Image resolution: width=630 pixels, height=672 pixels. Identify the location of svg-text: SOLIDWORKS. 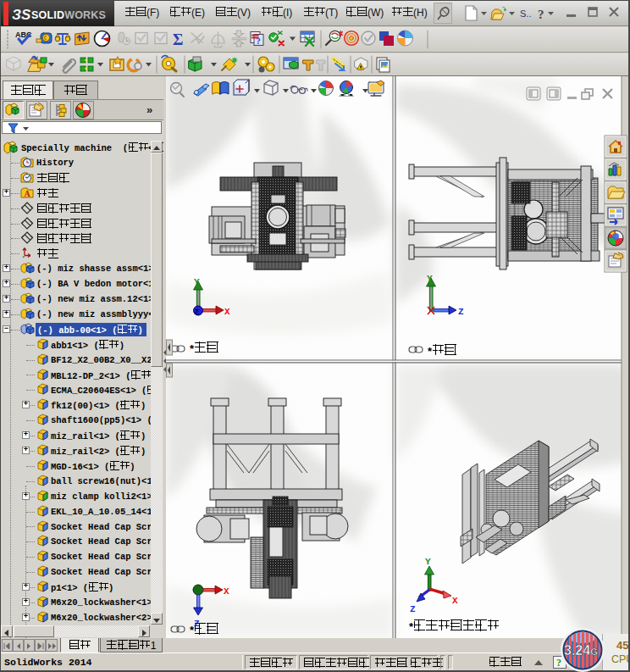
(69, 15).